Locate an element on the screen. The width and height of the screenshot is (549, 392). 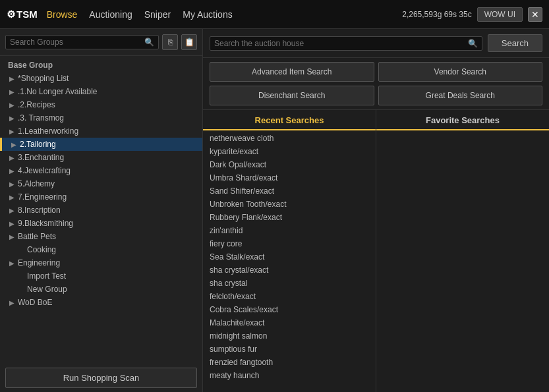
group-item: ▶9.Blacksmithing is located at coordinates (101, 223).